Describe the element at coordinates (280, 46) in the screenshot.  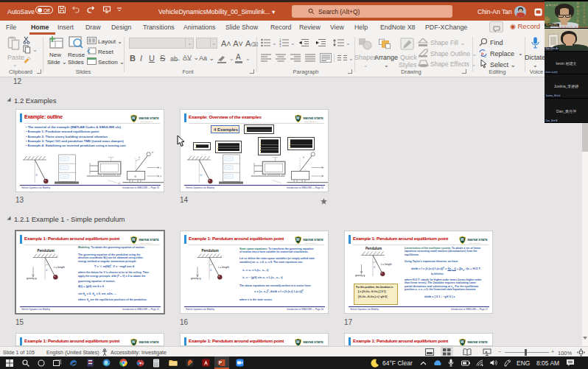
I see `svg-text: 3` at that location.